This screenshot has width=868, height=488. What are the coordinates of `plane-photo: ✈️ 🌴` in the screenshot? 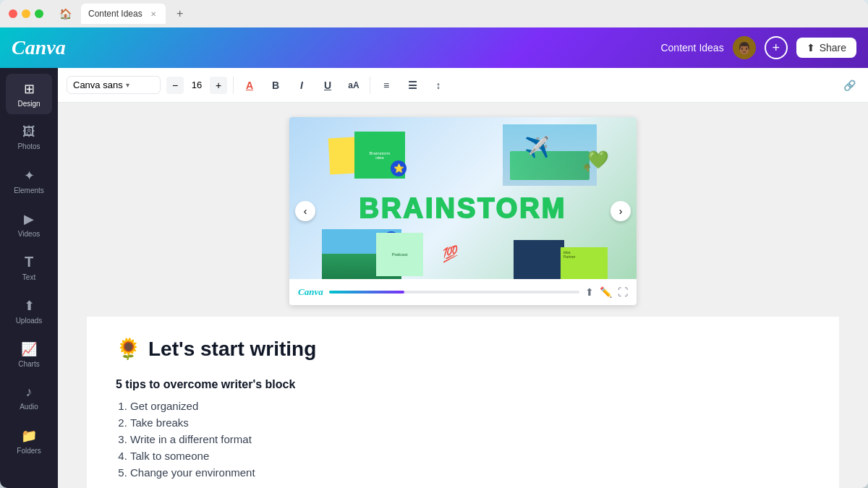 It's located at (550, 155).